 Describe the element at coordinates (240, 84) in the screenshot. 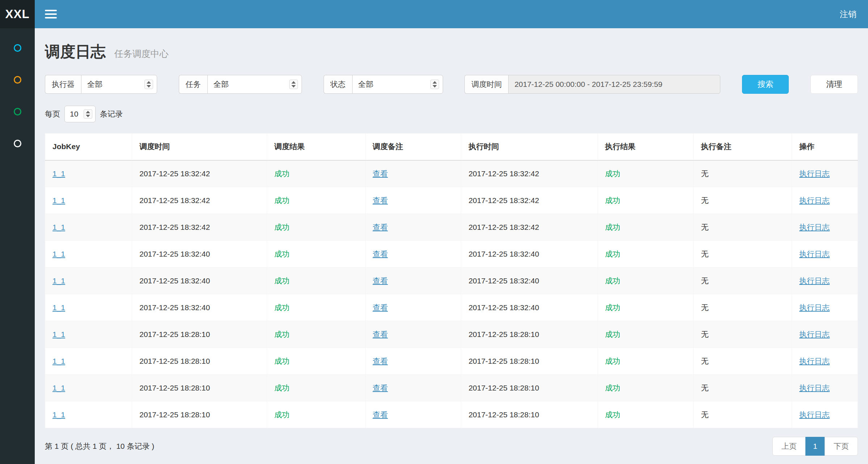

I see `job-filter-group: 任务 全部` at that location.